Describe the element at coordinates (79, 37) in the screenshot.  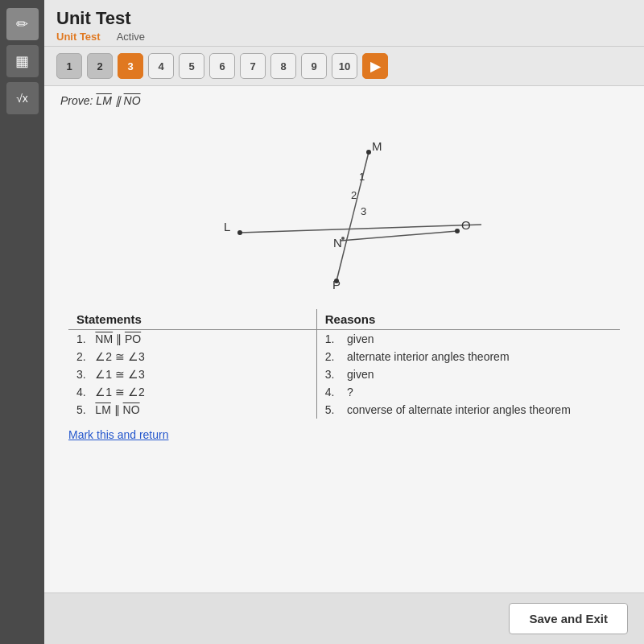
I see `breadcrumb-link: Unit Test` at that location.